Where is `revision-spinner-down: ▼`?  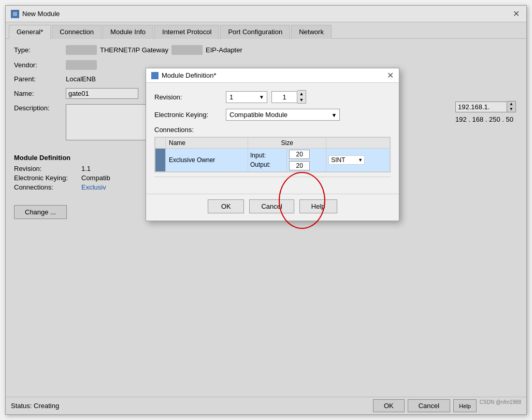 revision-spinner-down: ▼ is located at coordinates (301, 100).